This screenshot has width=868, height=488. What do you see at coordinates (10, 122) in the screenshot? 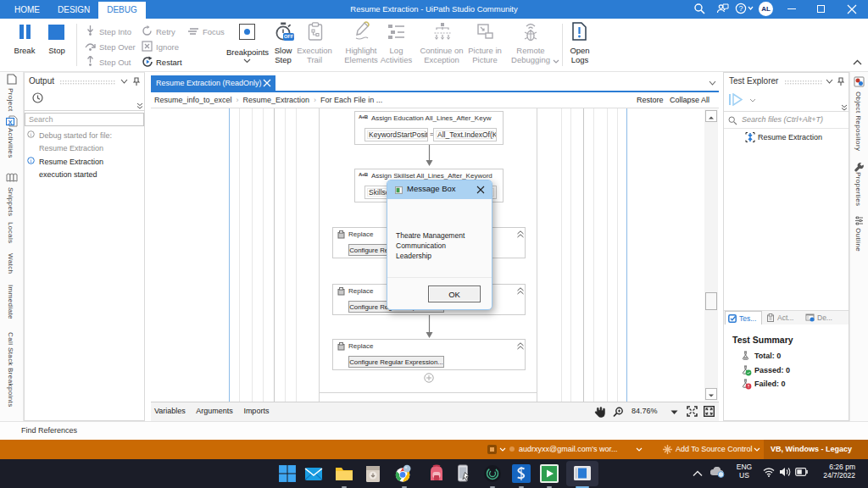
I see `svg-text: X` at bounding box center [10, 122].